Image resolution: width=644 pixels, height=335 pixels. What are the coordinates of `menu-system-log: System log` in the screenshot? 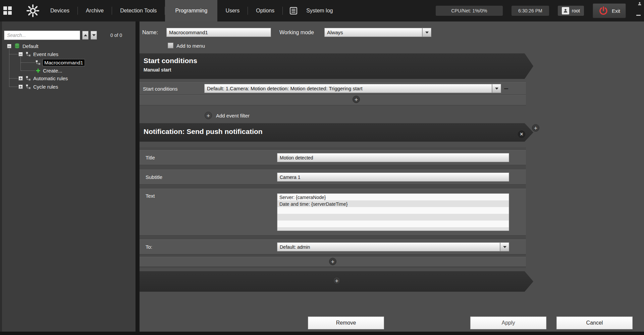 It's located at (319, 11).